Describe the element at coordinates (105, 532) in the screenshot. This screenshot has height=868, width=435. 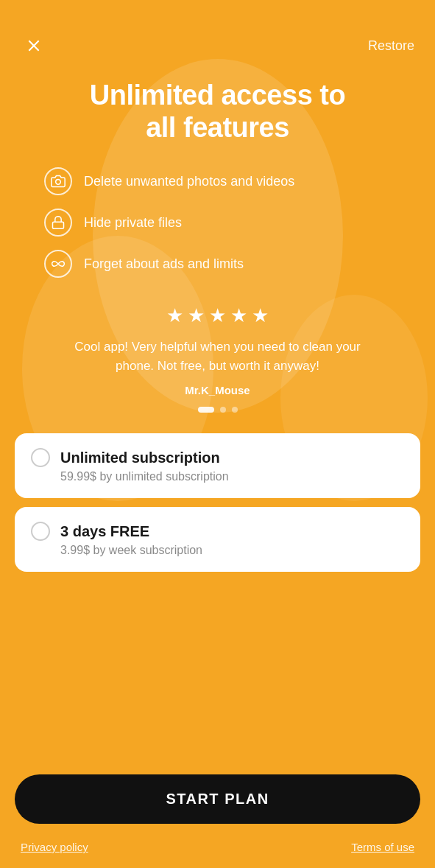
I see `plan-title-trial: 3 days FREE` at that location.